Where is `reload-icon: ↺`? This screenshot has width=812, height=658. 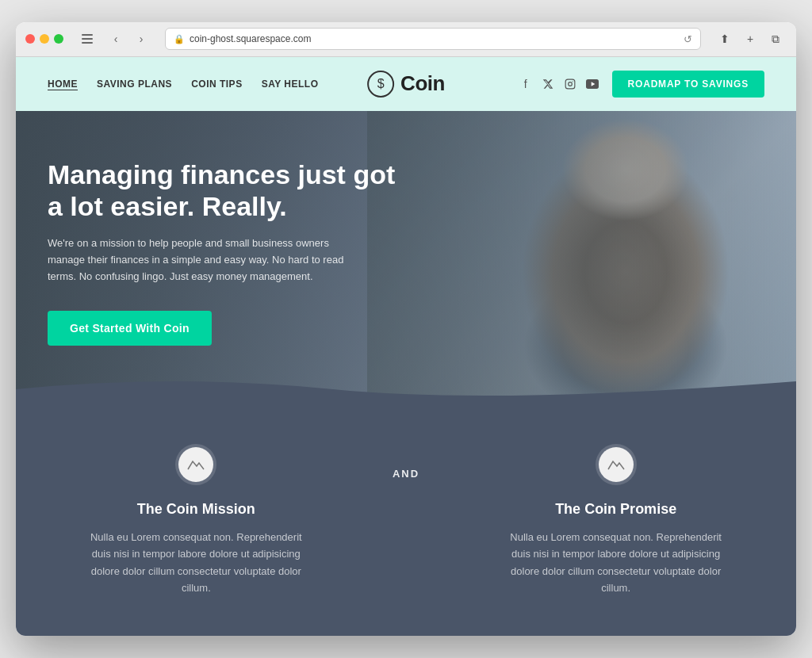 reload-icon: ↺ is located at coordinates (688, 40).